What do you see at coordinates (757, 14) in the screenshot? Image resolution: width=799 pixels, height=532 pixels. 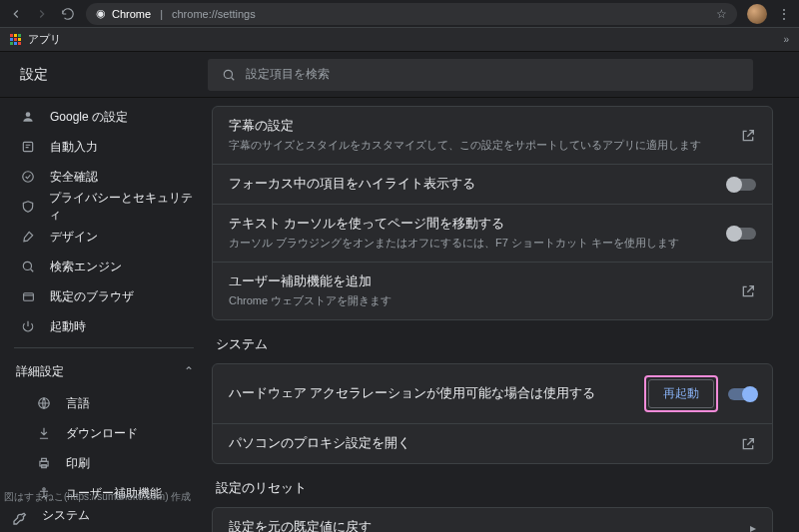 I see `profile-avatar` at bounding box center [757, 14].